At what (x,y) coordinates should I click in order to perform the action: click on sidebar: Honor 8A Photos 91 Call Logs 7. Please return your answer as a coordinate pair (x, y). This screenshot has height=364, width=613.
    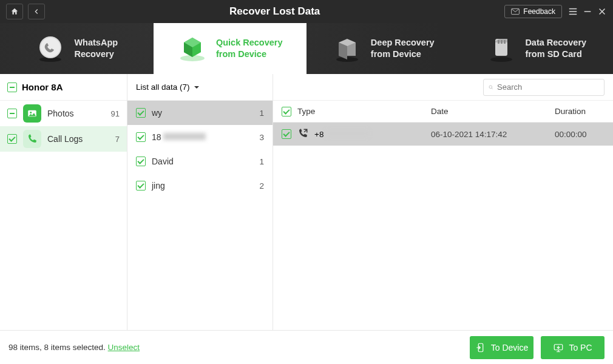
    Looking at the image, I should click on (64, 202).